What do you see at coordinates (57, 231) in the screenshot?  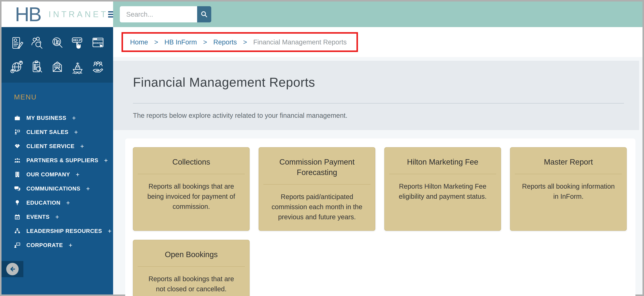 I see `sidebar-item-leadership-resources: LEADERSHIP RESOURCES +` at bounding box center [57, 231].